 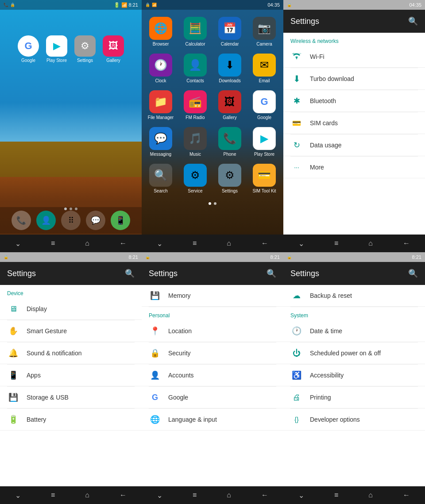 I want to click on app-google: G Google, so click(x=264, y=105).